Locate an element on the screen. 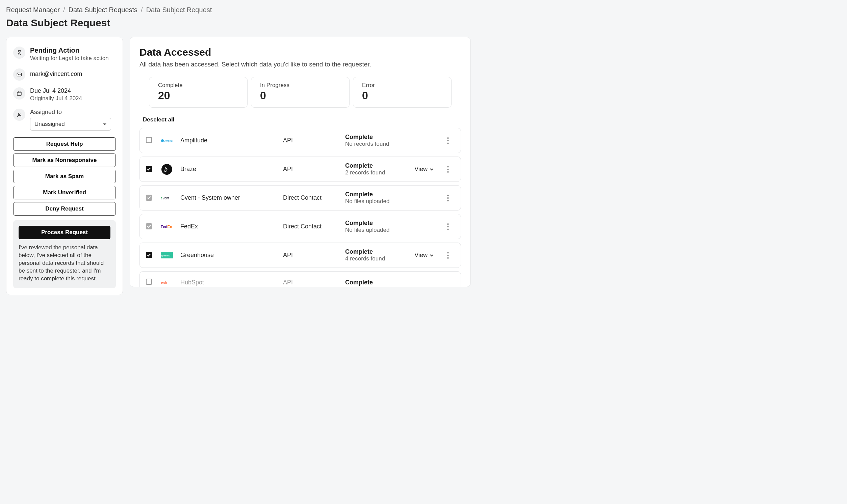 The height and width of the screenshot is (504, 847). row-name: FedEx is located at coordinates (231, 227).